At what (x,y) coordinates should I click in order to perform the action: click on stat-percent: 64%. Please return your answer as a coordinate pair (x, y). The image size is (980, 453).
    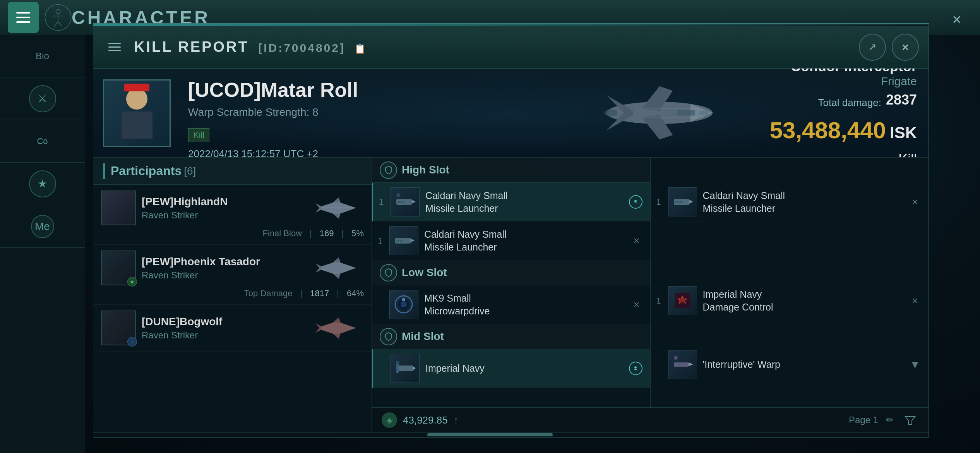
    Looking at the image, I should click on (355, 293).